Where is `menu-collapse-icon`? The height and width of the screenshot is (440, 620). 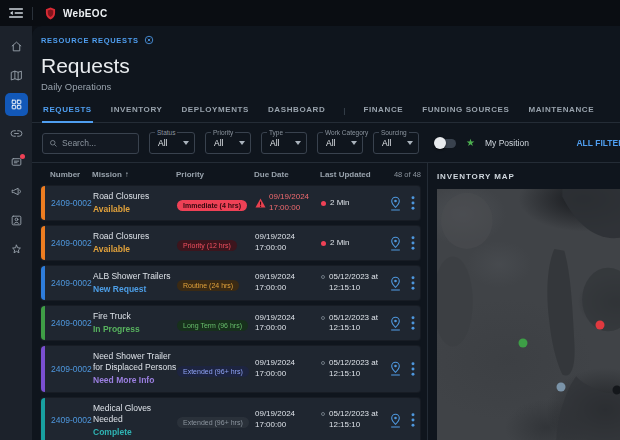
menu-collapse-icon is located at coordinates (16, 13).